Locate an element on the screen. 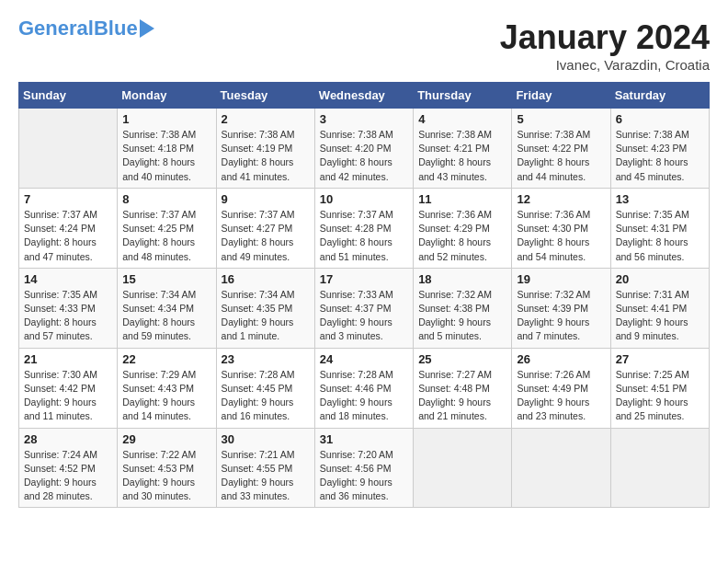 This screenshot has height=563, width=728. calendar-cell: 14Sunrise: 7:35 AM Sunset: 4:33 PM Dayli… is located at coordinates (68, 307).